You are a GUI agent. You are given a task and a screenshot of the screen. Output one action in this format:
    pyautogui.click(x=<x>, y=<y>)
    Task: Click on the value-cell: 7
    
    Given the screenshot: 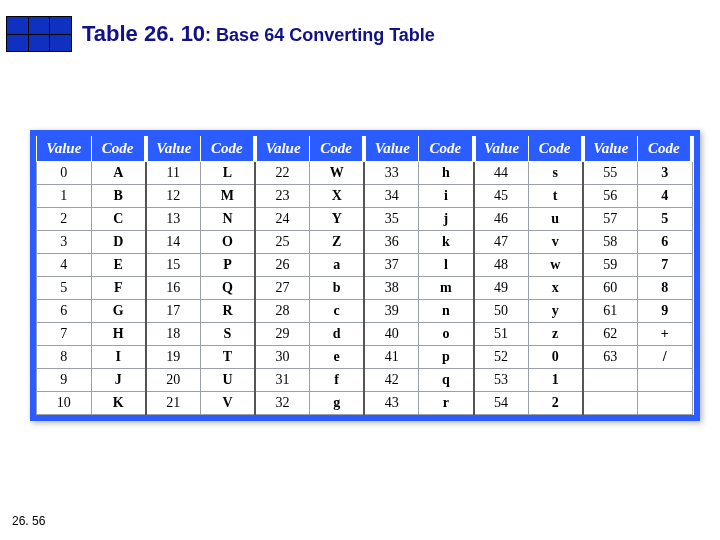 What is the action you would take?
    pyautogui.click(x=64, y=334)
    